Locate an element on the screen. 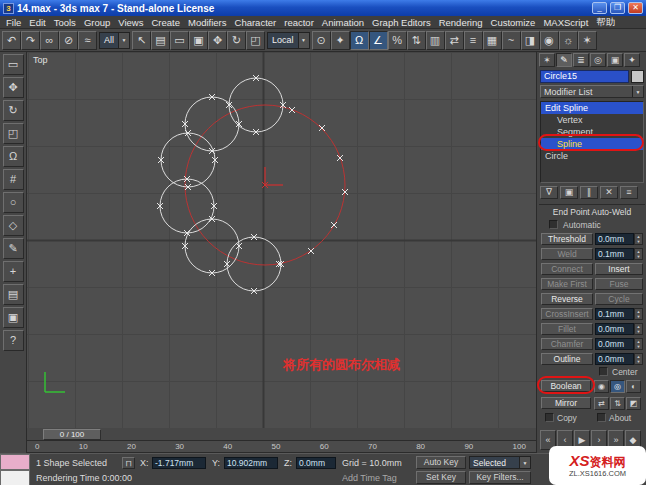 This screenshot has width=646, height=485. track-bar: 0102030405060708090100 is located at coordinates (282, 447).